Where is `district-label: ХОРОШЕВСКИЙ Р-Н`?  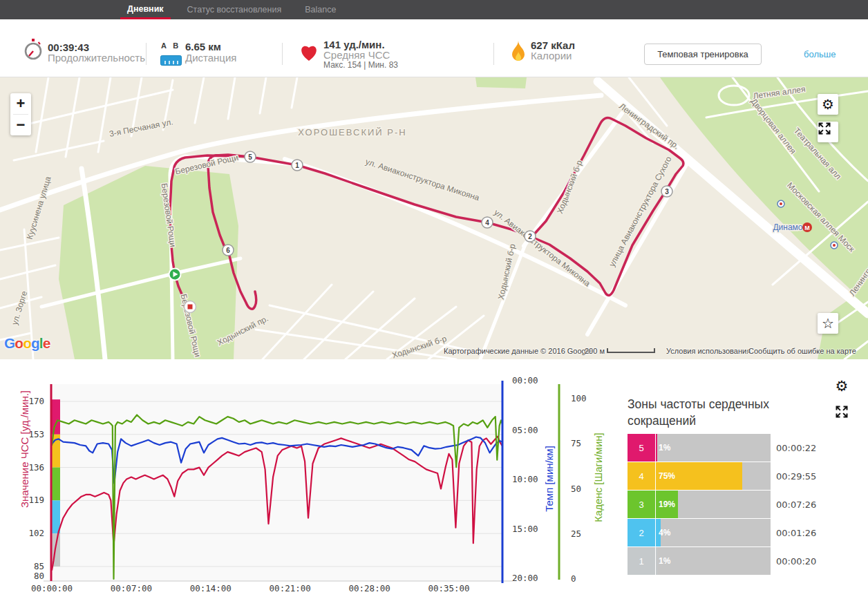 district-label: ХОРОШЕВСКИЙ Р-Н is located at coordinates (352, 133).